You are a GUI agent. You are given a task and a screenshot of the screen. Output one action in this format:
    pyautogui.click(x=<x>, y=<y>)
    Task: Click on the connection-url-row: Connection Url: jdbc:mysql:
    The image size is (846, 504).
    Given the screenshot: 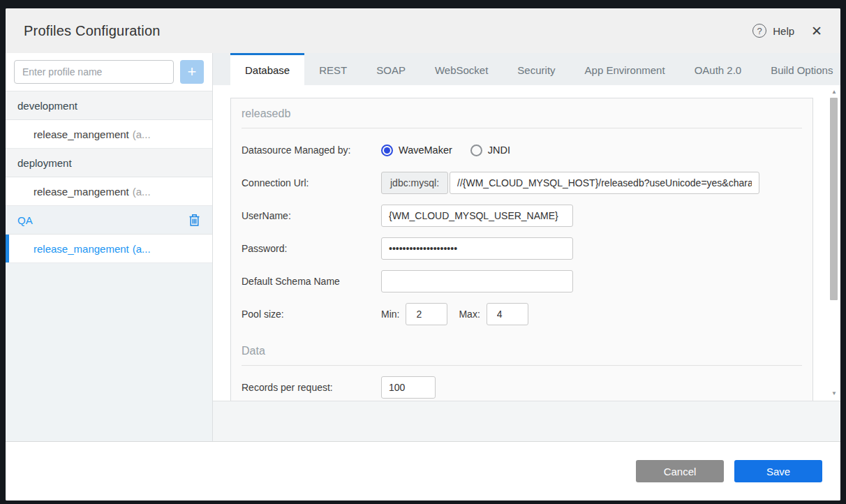 What is the action you would take?
    pyautogui.click(x=522, y=183)
    